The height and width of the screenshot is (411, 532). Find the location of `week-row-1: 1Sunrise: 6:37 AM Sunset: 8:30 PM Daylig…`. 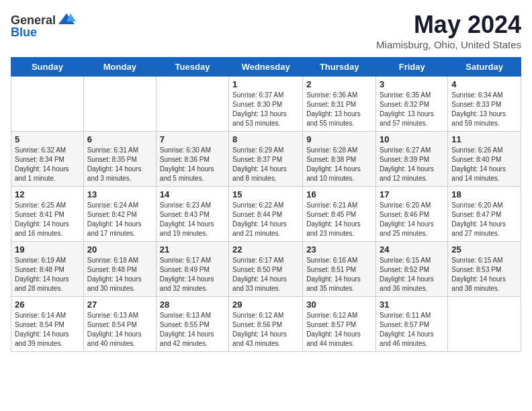

week-row-1: 1Sunrise: 6:37 AM Sunset: 8:30 PM Daylig… is located at coordinates (266, 104).